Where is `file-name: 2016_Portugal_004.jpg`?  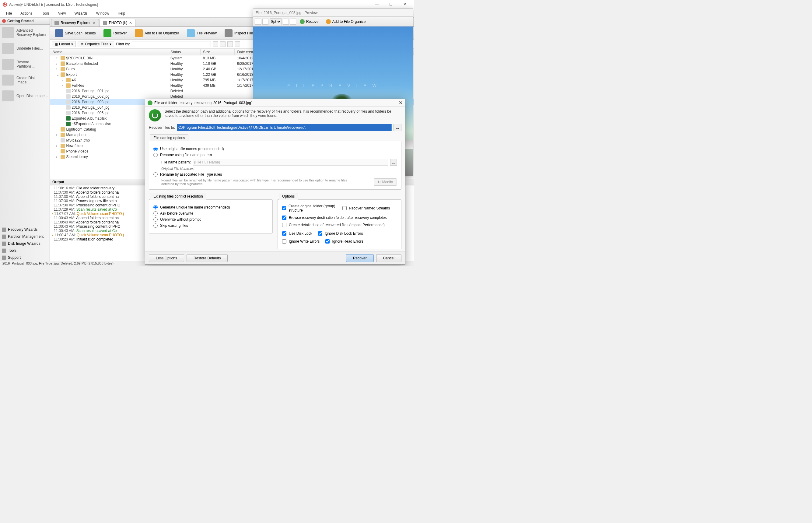
file-name: 2016_Portugal_004.jpg is located at coordinates (91, 107).